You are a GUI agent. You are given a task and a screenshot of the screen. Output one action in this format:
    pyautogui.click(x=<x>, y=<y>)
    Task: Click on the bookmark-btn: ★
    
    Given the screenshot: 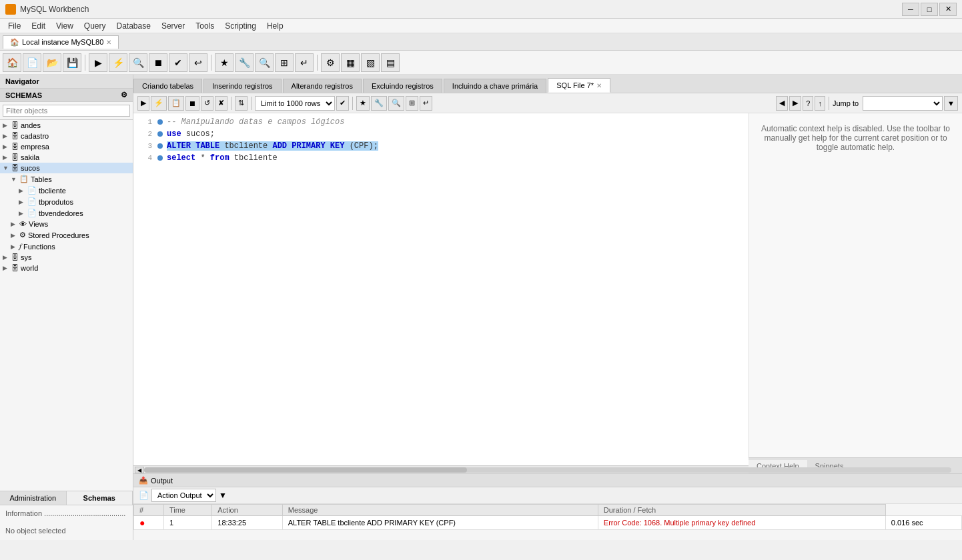 What is the action you would take?
    pyautogui.click(x=363, y=103)
    